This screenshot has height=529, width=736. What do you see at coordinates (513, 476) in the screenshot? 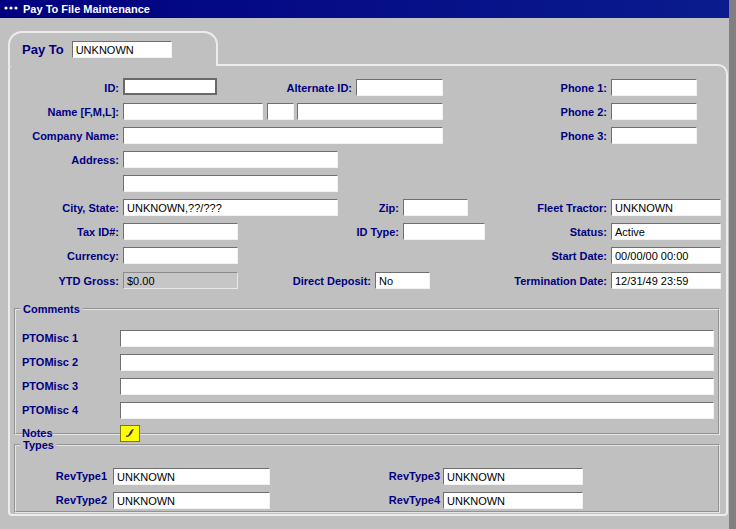
I see `revtype3-input` at bounding box center [513, 476].